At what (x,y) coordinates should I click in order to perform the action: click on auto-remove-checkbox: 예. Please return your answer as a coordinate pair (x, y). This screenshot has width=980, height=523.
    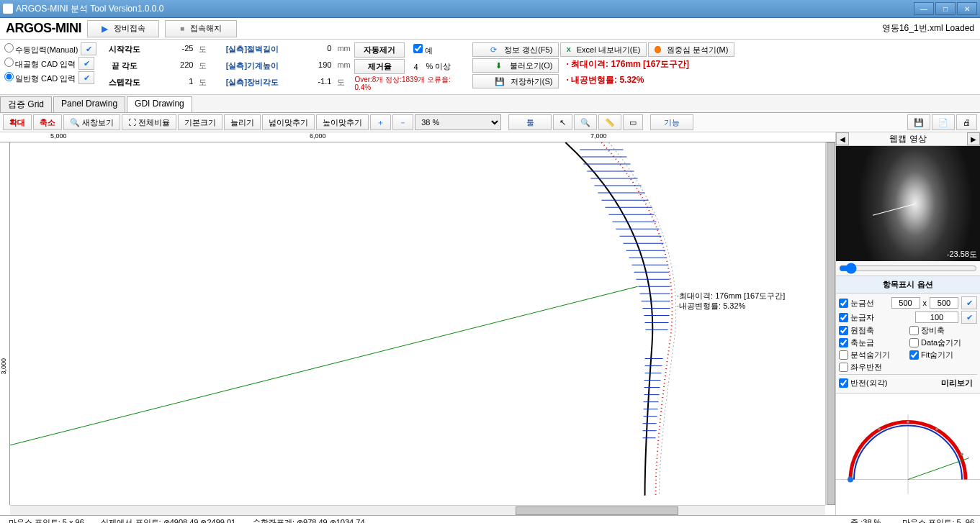
    Looking at the image, I should click on (423, 50).